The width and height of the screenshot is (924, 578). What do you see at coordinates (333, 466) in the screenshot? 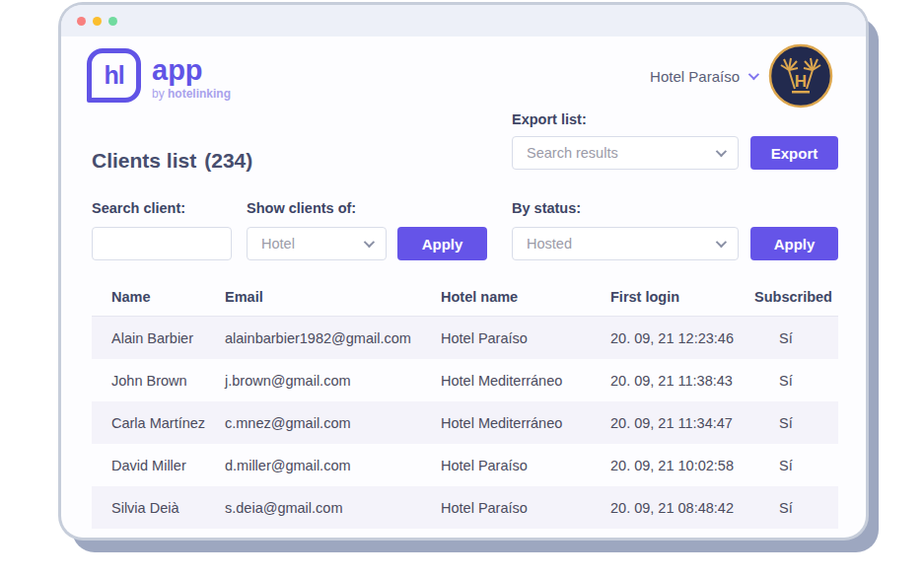
I see `cell-email: d.miller@gmail.com` at bounding box center [333, 466].